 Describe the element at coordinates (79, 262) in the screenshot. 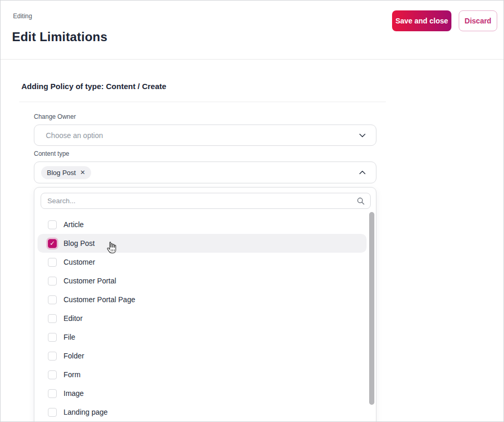

I see `option-label: Customer` at that location.